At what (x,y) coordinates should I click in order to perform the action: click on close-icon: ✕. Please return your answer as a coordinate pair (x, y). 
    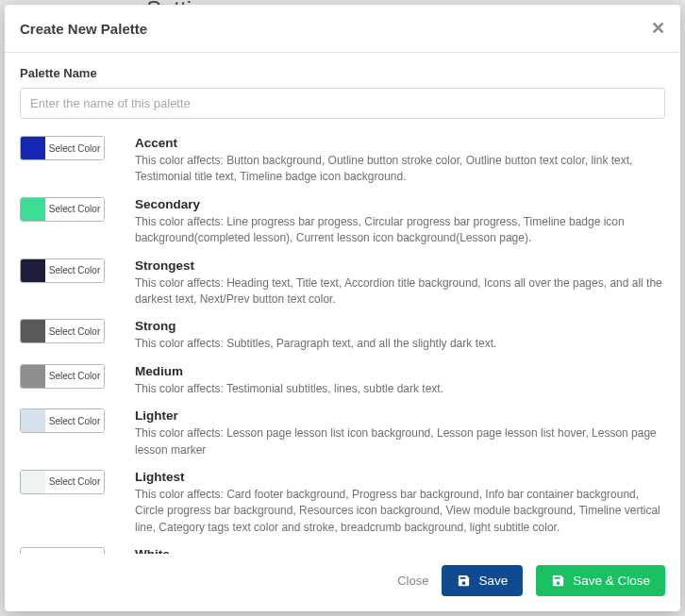
    Looking at the image, I should click on (659, 28).